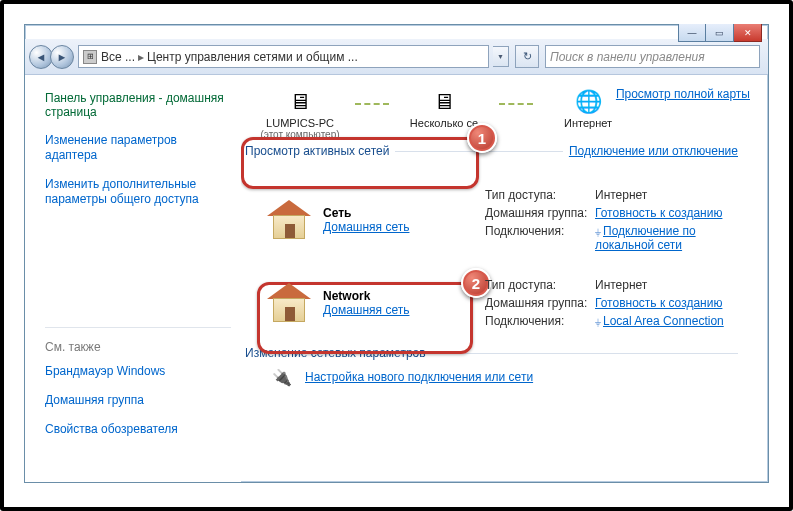 This screenshot has height=511, width=793. Describe the element at coordinates (492, 220) in the screenshot. I see `network-entry-1: Сеть Домашняя сеть Тип доступа: Интернет…` at that location.